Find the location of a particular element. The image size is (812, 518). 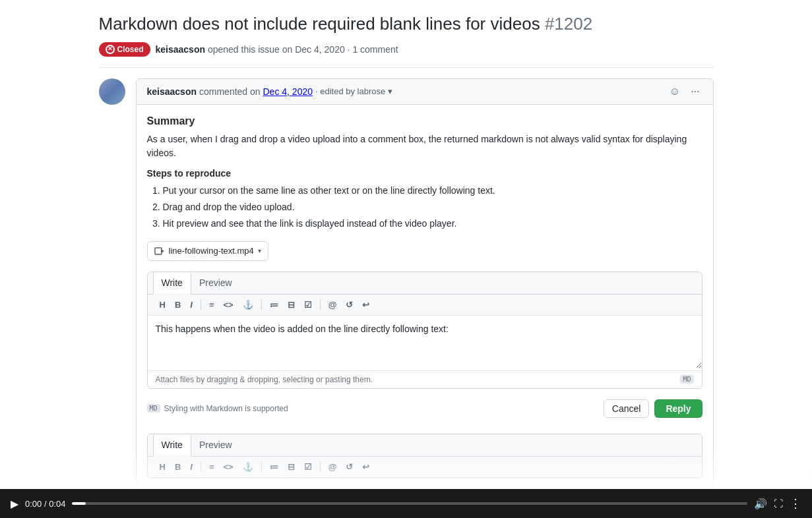

undo-button: ↩ is located at coordinates (365, 304).